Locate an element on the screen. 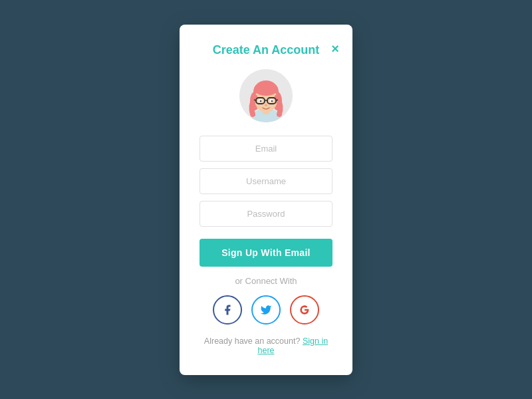  google-button is located at coordinates (305, 310).